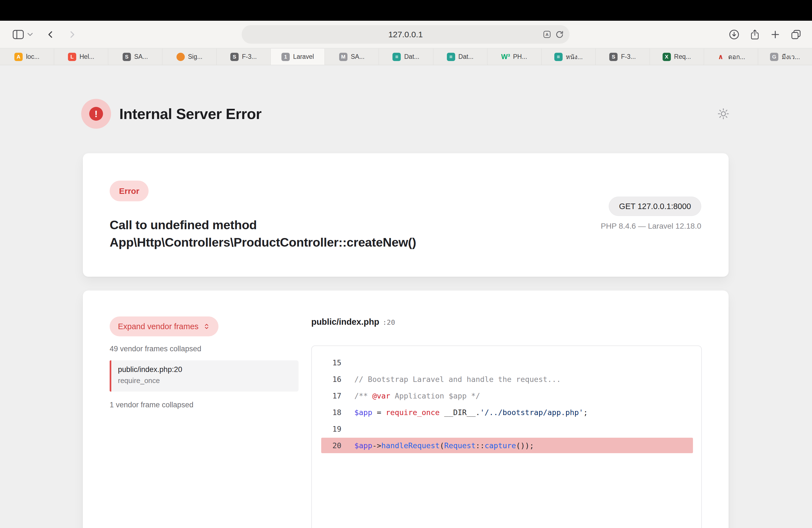 The image size is (812, 528). I want to click on menu-bar, so click(406, 10).